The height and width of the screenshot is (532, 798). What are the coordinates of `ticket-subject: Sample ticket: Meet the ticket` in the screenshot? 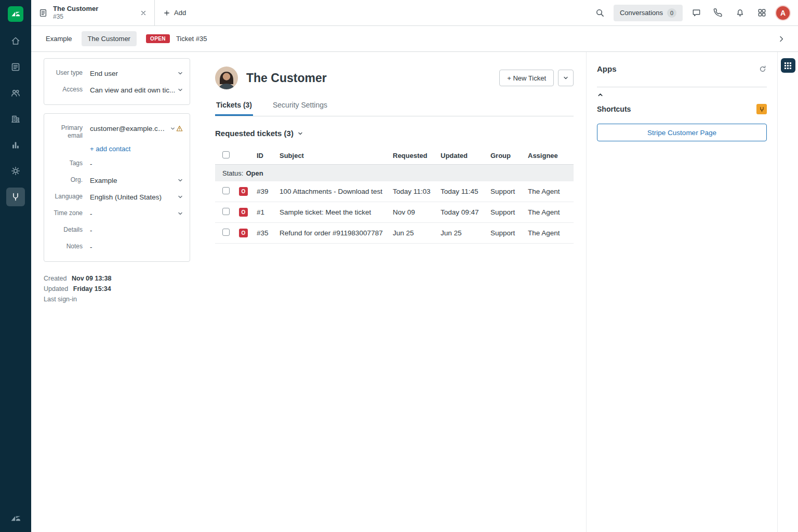 It's located at (336, 212).